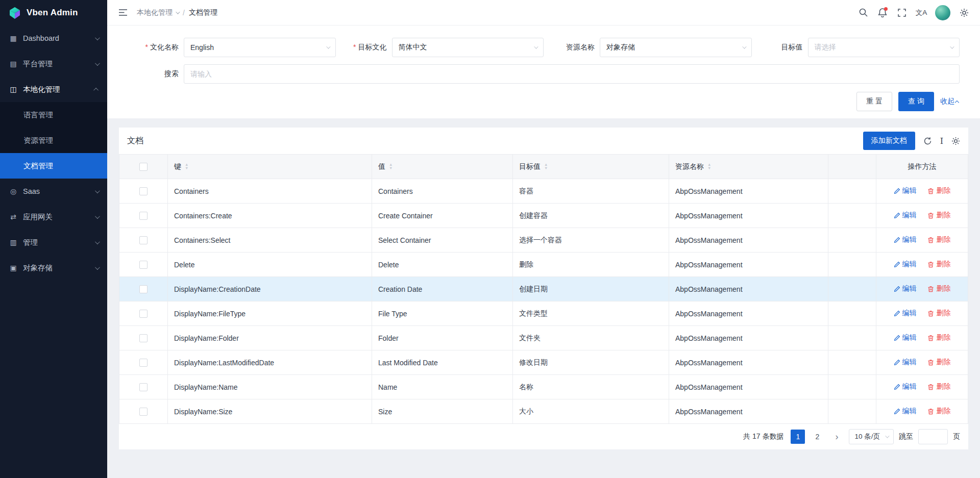 The width and height of the screenshot is (980, 478). I want to click on logo-icon, so click(15, 13).